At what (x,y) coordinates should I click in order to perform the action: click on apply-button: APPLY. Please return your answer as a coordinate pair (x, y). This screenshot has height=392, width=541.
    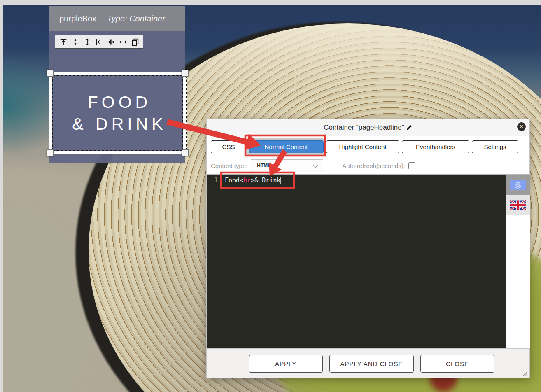
    Looking at the image, I should click on (286, 364).